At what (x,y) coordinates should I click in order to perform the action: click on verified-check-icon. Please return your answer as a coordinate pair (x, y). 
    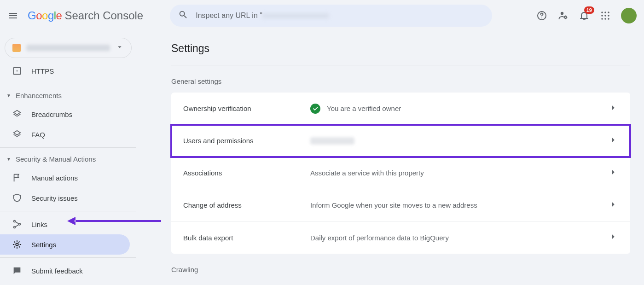
    Looking at the image, I should click on (315, 109).